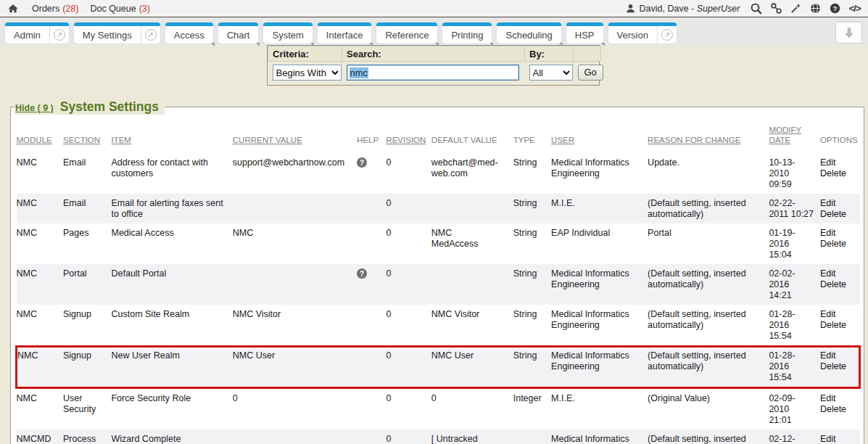  Describe the element at coordinates (433, 73) in the screenshot. I see `search-input: nmc` at that location.